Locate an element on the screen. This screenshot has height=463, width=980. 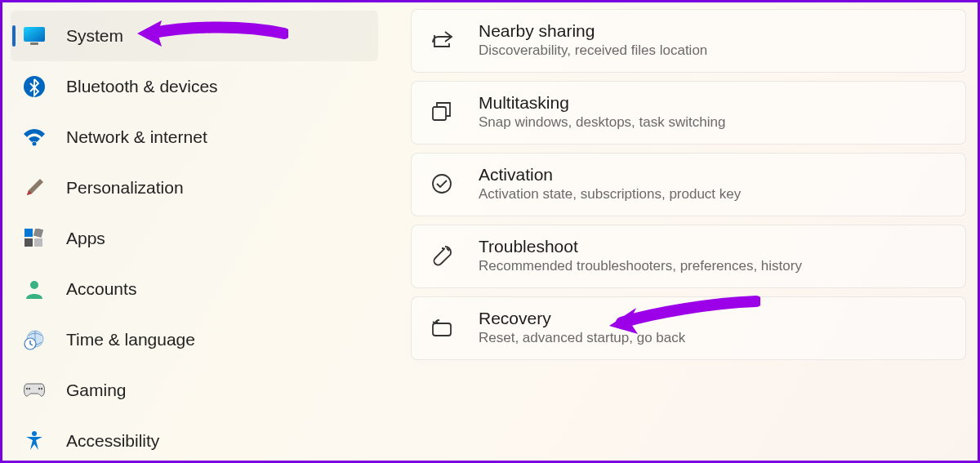
gamepad-icon is located at coordinates (34, 390).